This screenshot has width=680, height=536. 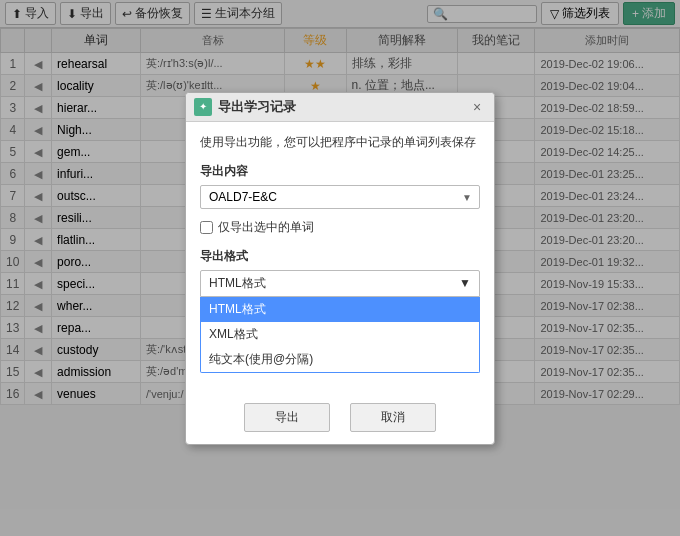 What do you see at coordinates (340, 228) in the screenshot?
I see `only-selected-row: 仅导出选中的单词` at bounding box center [340, 228].